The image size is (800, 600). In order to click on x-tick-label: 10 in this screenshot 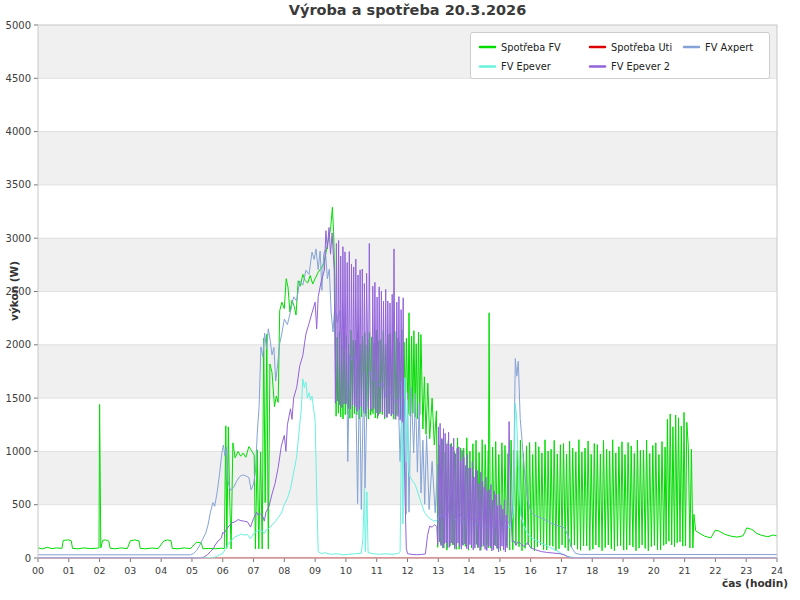, I will do `click(346, 570)`.